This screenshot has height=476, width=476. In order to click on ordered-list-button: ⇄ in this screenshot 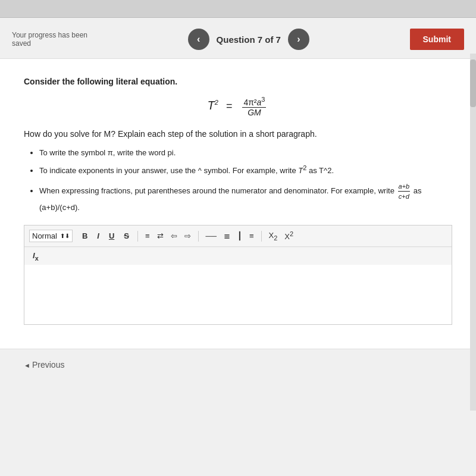, I will do `click(161, 236)`.